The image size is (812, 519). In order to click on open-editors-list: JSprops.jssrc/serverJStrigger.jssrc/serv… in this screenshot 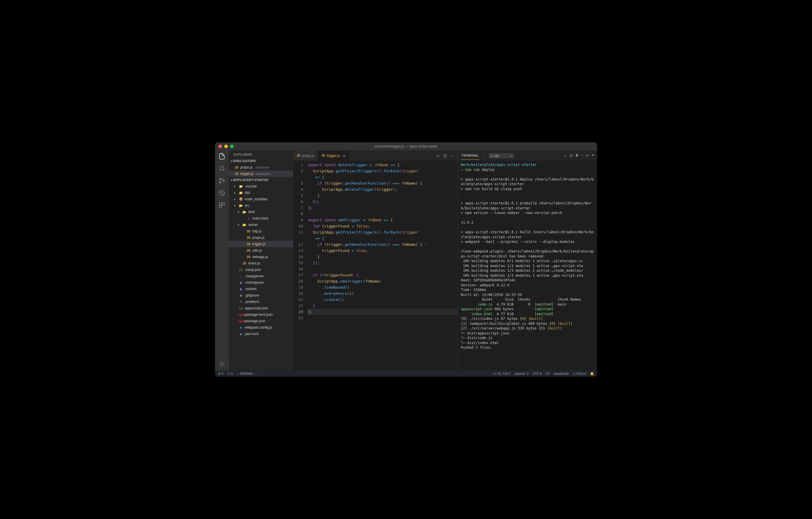, I will do `click(261, 171)`.